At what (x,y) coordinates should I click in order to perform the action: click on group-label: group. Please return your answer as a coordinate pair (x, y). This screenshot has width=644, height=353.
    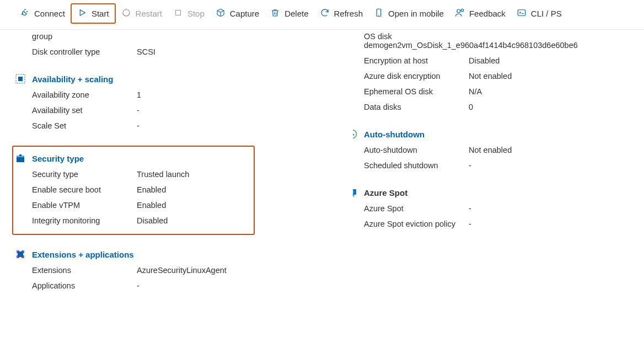
    Looking at the image, I should click on (84, 36).